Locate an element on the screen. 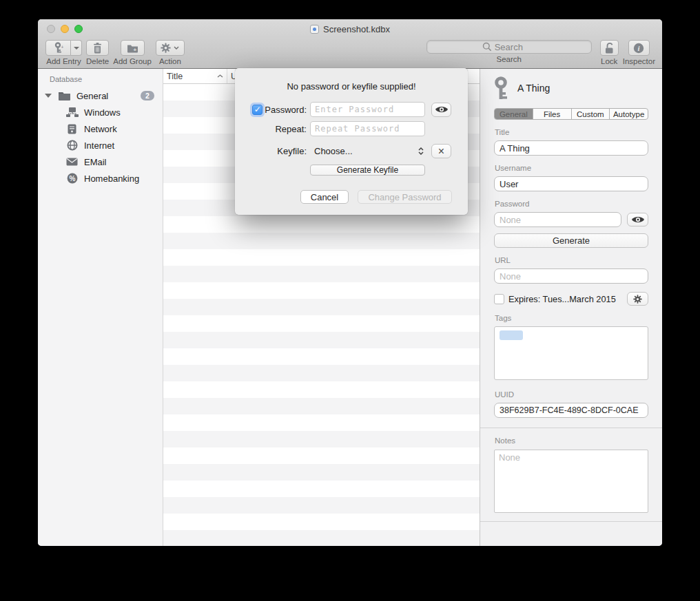  inspector-item: i Inspector is located at coordinates (639, 52).